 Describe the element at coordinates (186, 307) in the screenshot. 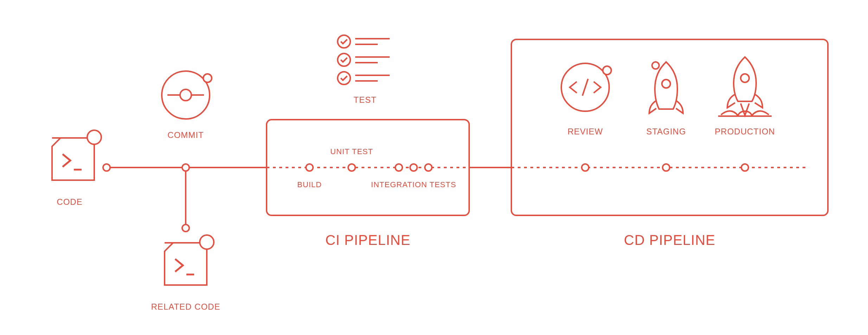

I see `related-code-label: RELATED CODE` at that location.